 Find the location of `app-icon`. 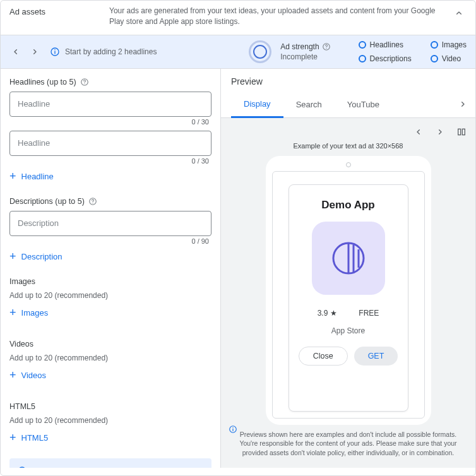

app-icon is located at coordinates (348, 258).